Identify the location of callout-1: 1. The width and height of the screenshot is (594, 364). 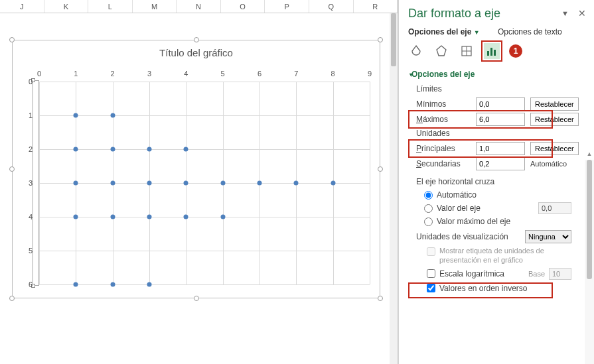
(516, 51).